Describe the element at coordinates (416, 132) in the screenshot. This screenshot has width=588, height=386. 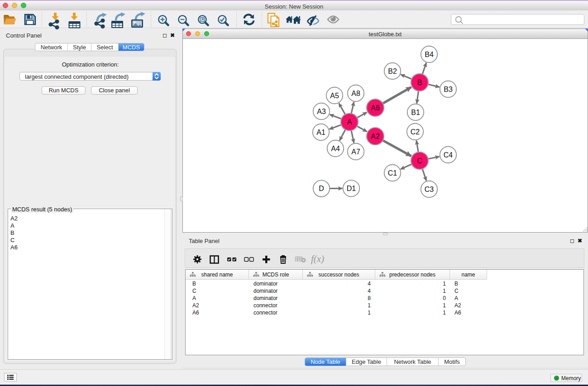
I see `svg-text: C2` at that location.